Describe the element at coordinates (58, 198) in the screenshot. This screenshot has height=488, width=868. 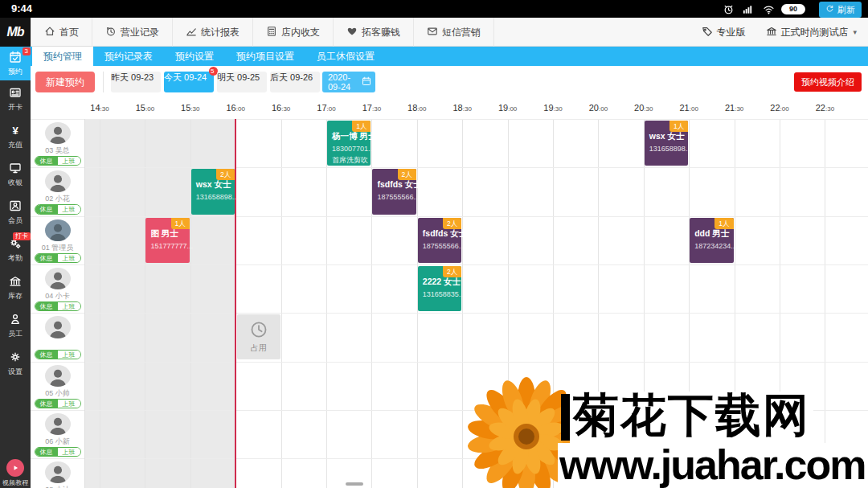
I see `staff-name: 02 小花` at that location.